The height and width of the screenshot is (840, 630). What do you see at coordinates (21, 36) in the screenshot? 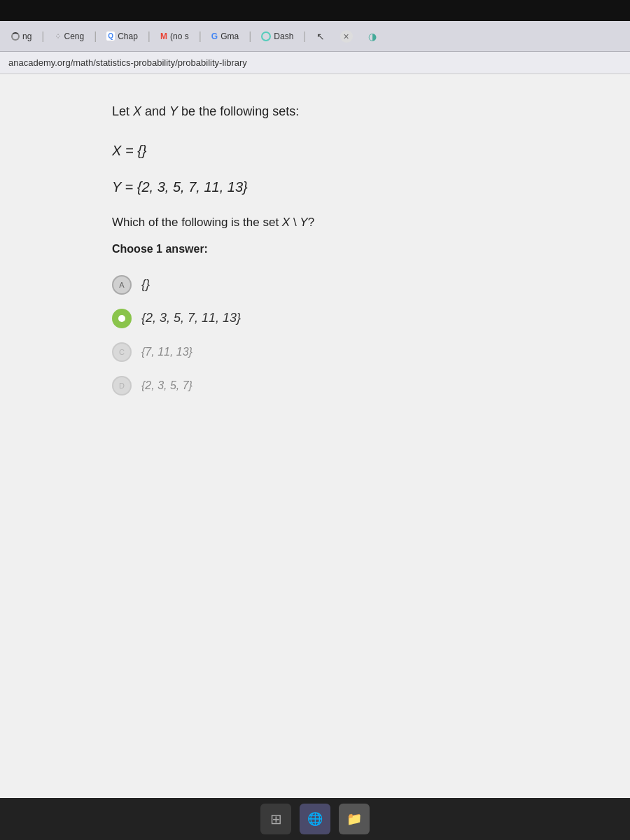
I see `tab-ng: ng` at bounding box center [21, 36].